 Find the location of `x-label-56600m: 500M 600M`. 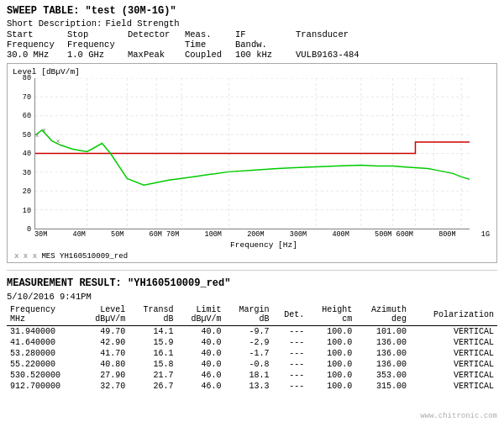

x-label-56600m: 500M 600M is located at coordinates (394, 235).